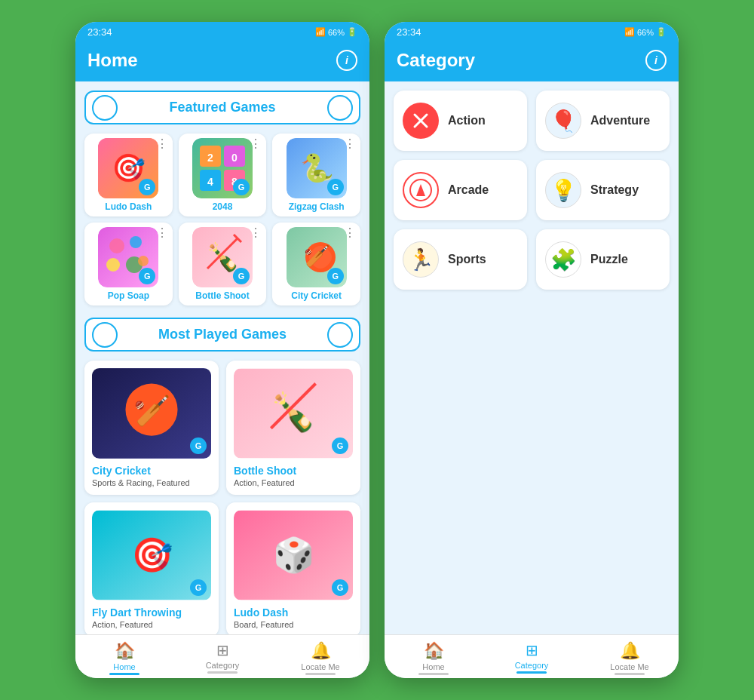 Image resolution: width=754 pixels, height=700 pixels. Describe the element at coordinates (532, 656) in the screenshot. I see `category-bottom-nav: 🏠 Home ⊞ Category 🔔 Locate Me` at that location.